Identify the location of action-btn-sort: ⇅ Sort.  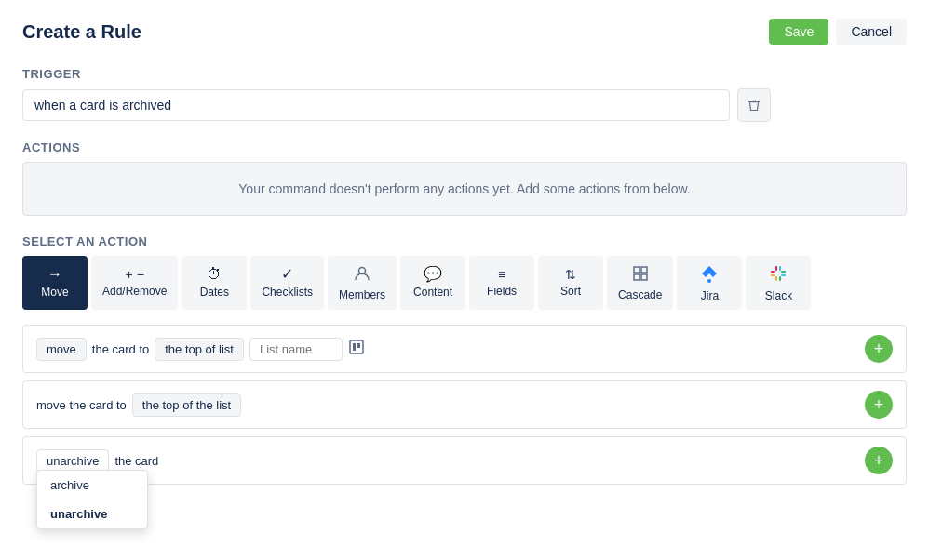
(571, 283).